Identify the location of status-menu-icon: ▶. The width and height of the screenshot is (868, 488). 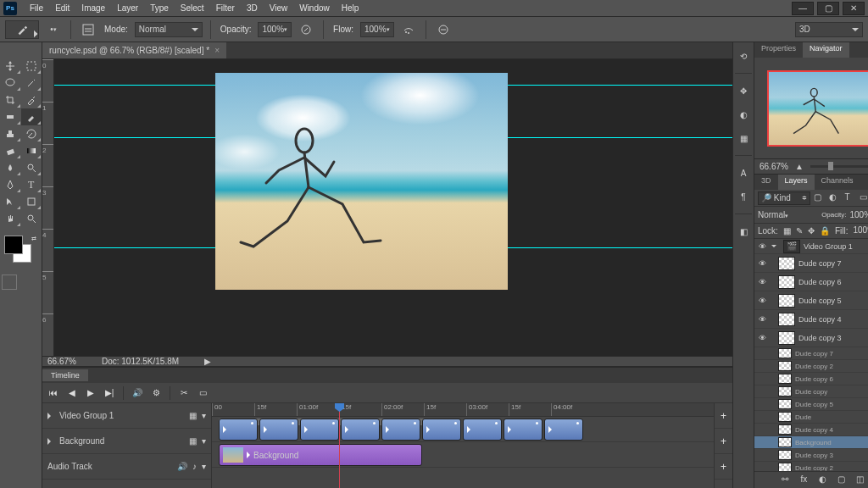
(208, 361).